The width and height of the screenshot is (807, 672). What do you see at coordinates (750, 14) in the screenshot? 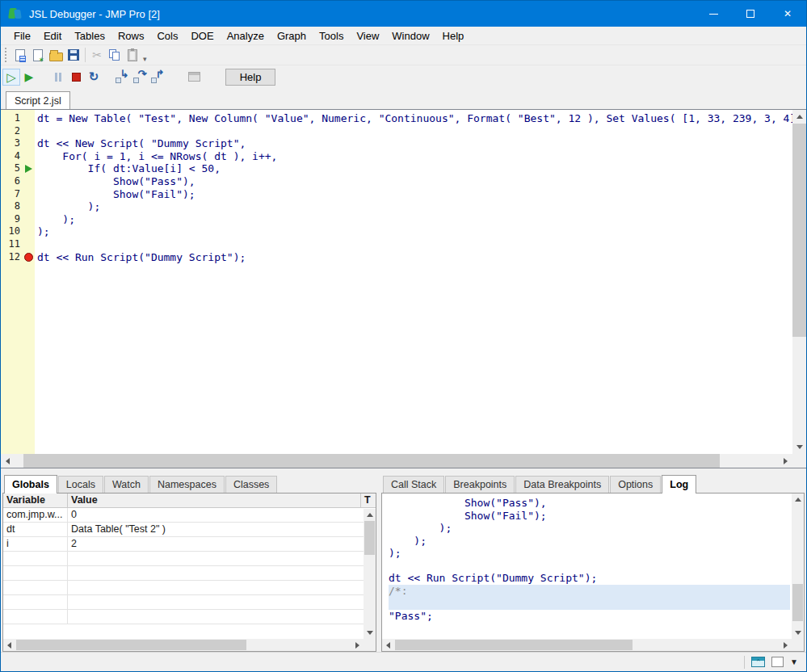
I see `maximize-button` at bounding box center [750, 14].